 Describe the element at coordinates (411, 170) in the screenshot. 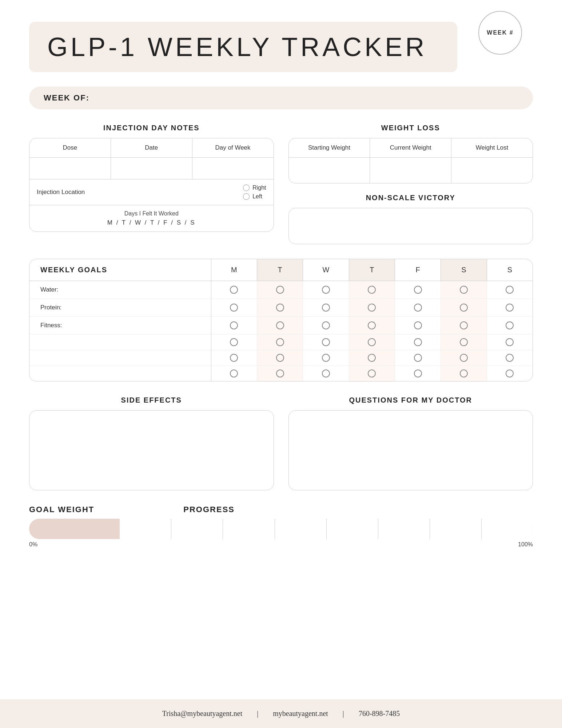

I see `wl-data-row` at that location.